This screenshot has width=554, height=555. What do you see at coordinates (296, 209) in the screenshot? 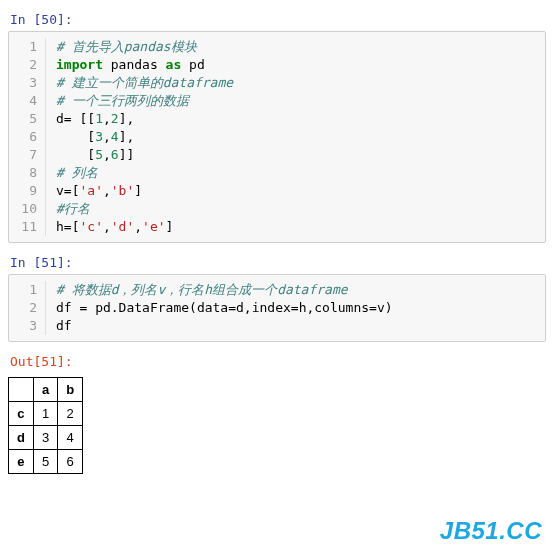
I see `code-line: #行名` at bounding box center [296, 209].